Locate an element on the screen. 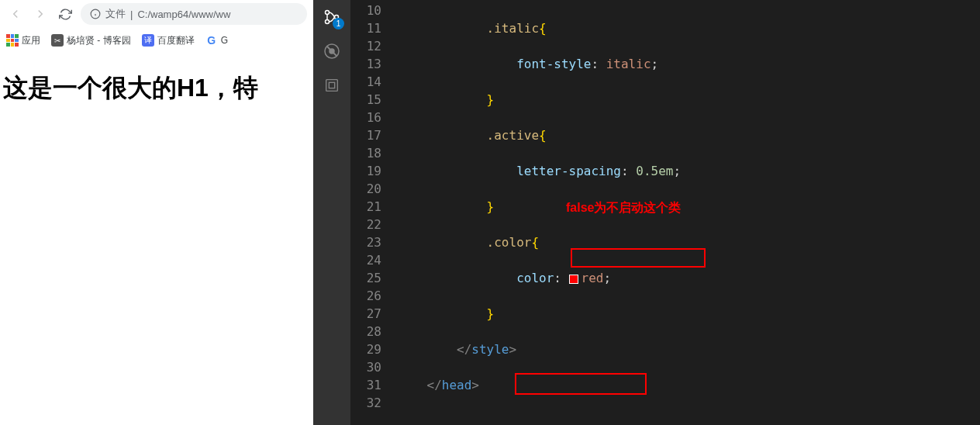  annotation-text: false为不启动这个类 is located at coordinates (623, 208).